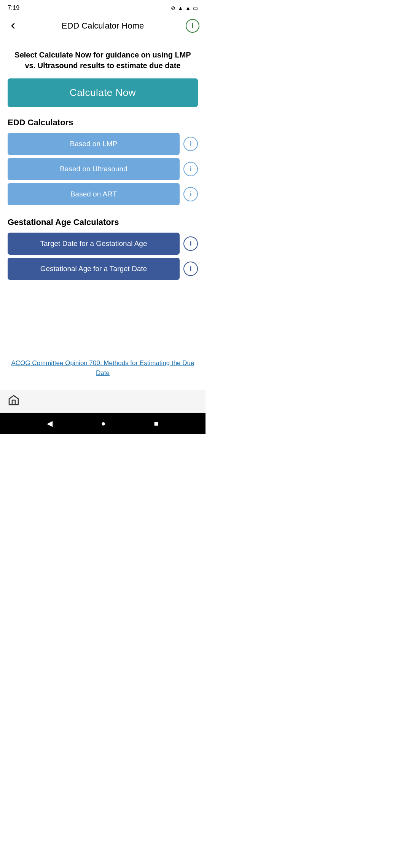  I want to click on target-date-button: Target Date for a Gestational Age, so click(94, 244).